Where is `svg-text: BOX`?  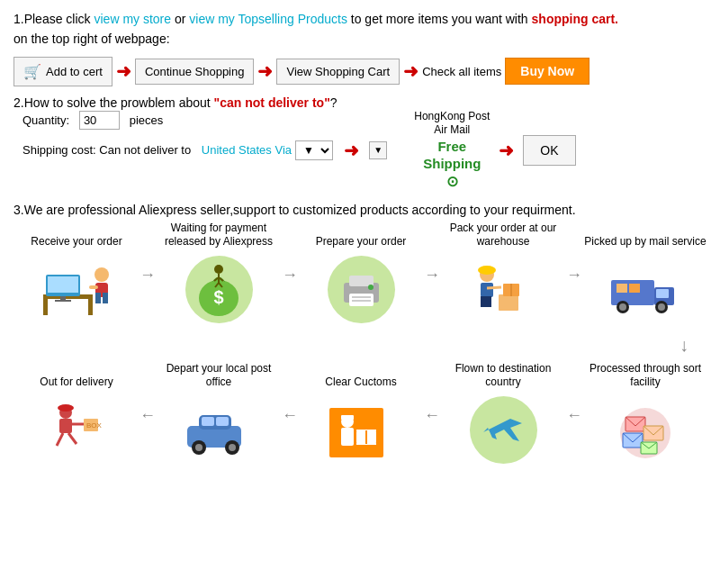
svg-text: BOX is located at coordinates (94, 425).